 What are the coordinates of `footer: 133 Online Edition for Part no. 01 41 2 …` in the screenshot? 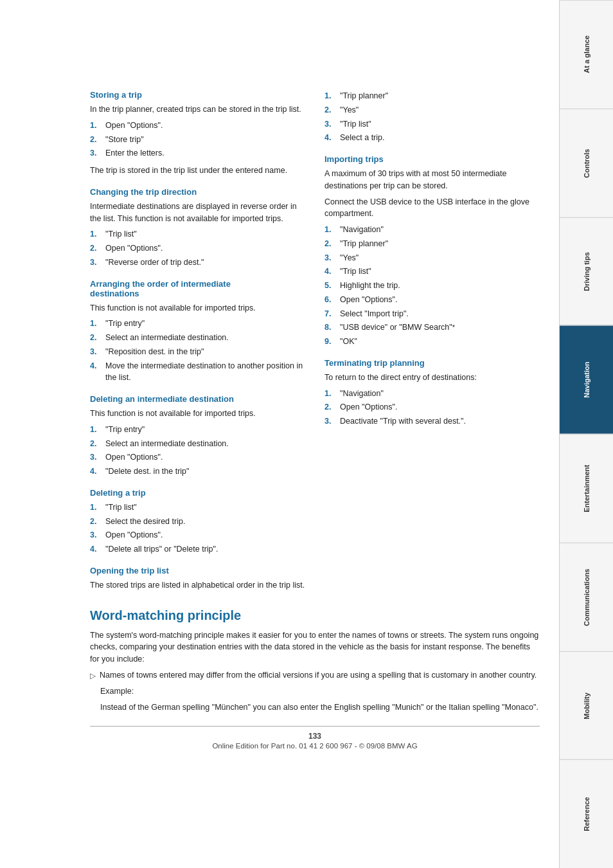 It's located at (315, 738).